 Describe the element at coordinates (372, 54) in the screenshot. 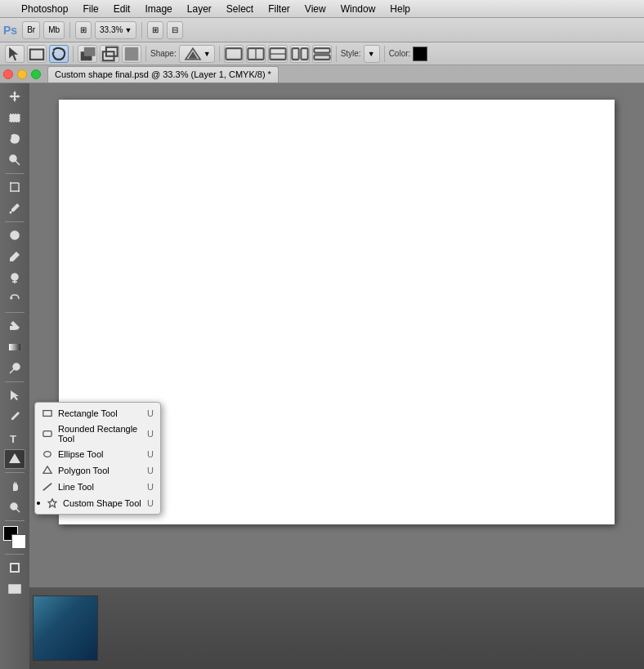

I see `style-dropdown: ▼` at that location.